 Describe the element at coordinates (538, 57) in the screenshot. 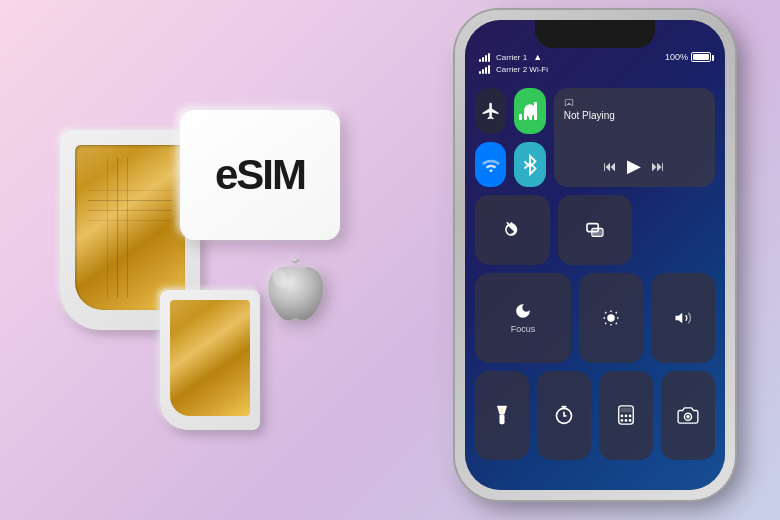

I see `wifi-status-icon: ▲` at that location.